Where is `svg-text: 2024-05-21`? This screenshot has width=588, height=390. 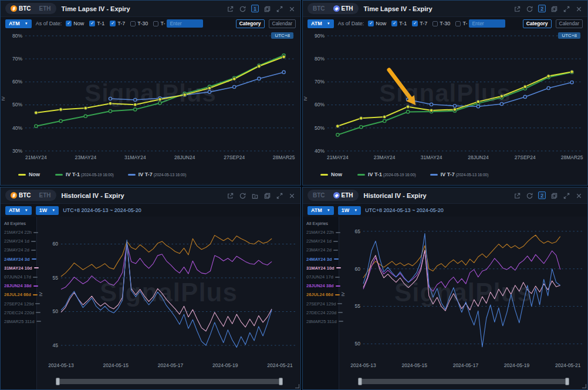 svg-text: 2024-05-21 is located at coordinates (568, 365).